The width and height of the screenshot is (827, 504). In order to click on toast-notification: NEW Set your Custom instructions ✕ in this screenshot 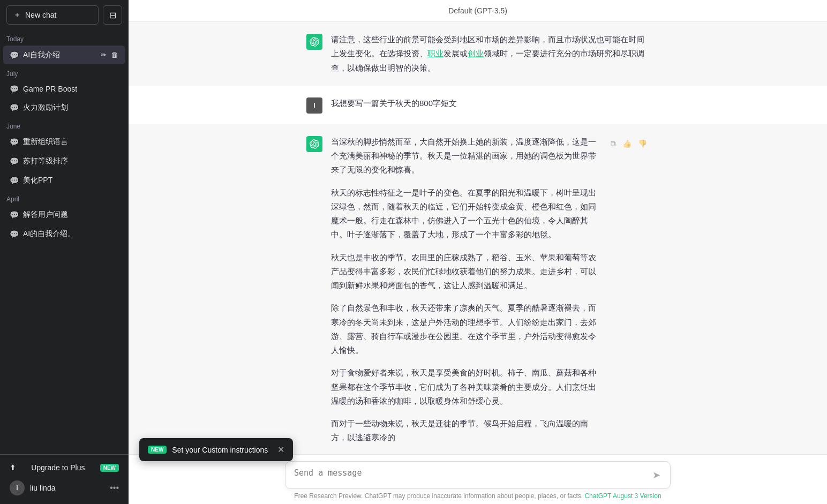, I will do `click(216, 450)`.